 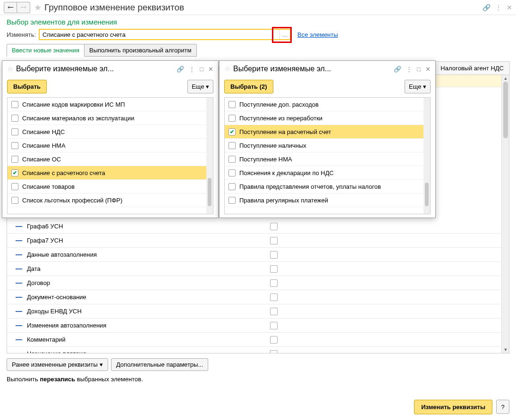 I want to click on page-title: Групповое изменение реквизитов, so click(x=261, y=8).